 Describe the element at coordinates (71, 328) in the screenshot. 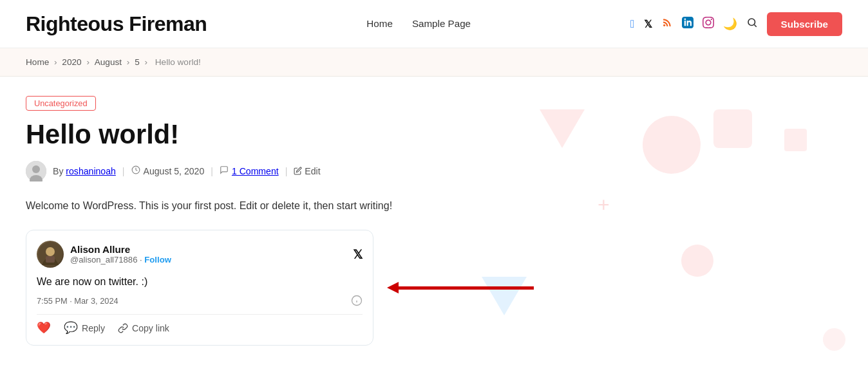

I see `reply-icon: 💬` at that location.